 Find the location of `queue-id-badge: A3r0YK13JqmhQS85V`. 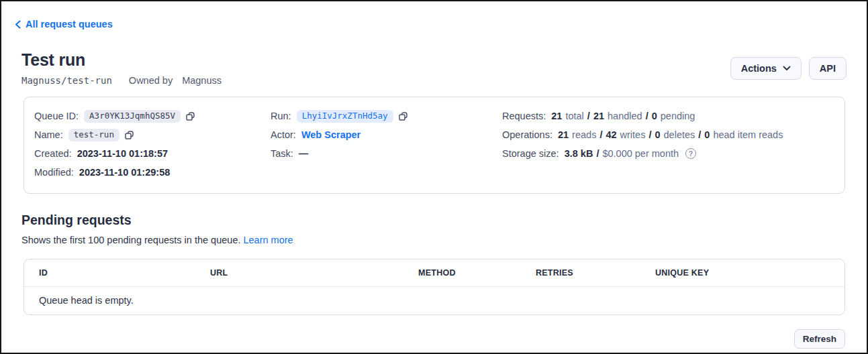

queue-id-badge: A3r0YK13JqmhQS85V is located at coordinates (132, 117).